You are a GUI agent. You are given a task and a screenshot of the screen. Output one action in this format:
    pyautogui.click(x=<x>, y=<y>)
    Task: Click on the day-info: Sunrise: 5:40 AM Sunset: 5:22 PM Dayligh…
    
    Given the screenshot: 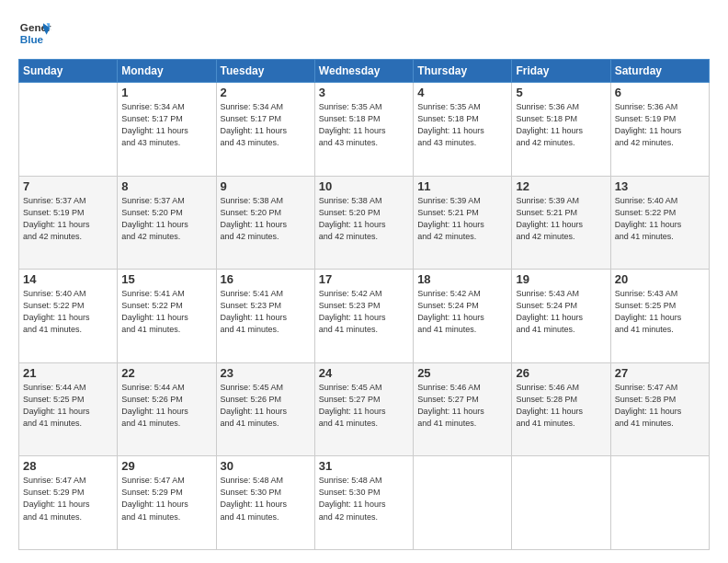 What is the action you would take?
    pyautogui.click(x=68, y=312)
    